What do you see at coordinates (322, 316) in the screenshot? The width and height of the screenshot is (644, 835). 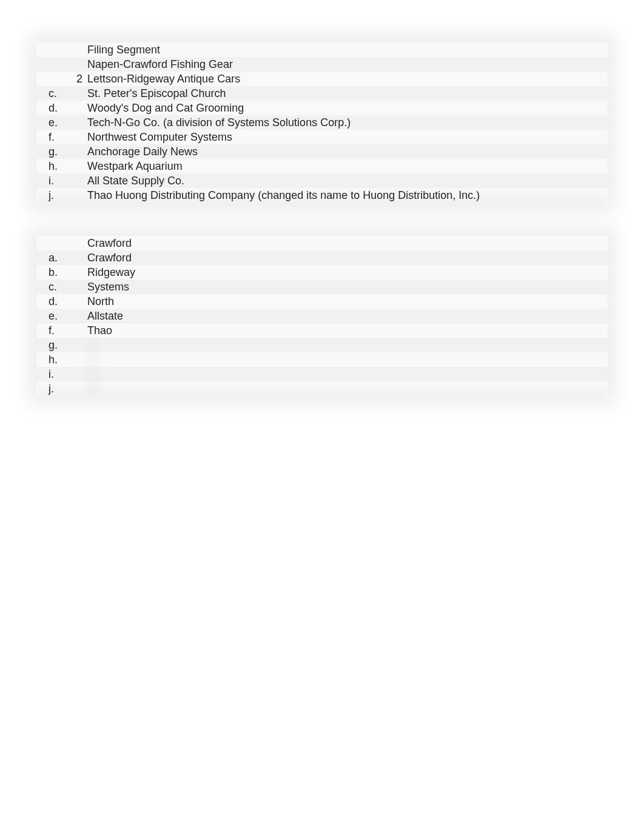 I see `table-row: e.Allstate` at bounding box center [322, 316].